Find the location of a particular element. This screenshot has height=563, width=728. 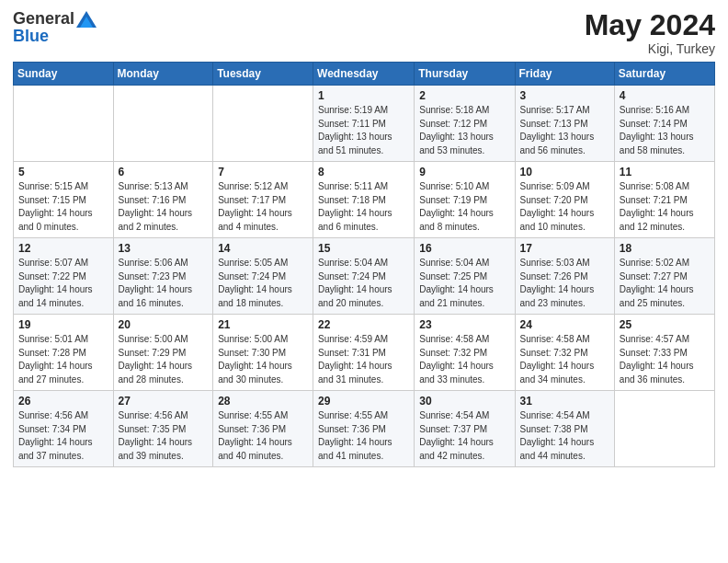

table-row: 5Sunrise: 5:15 AM Sunset: 7:15 PM Daylig… is located at coordinates (64, 201).